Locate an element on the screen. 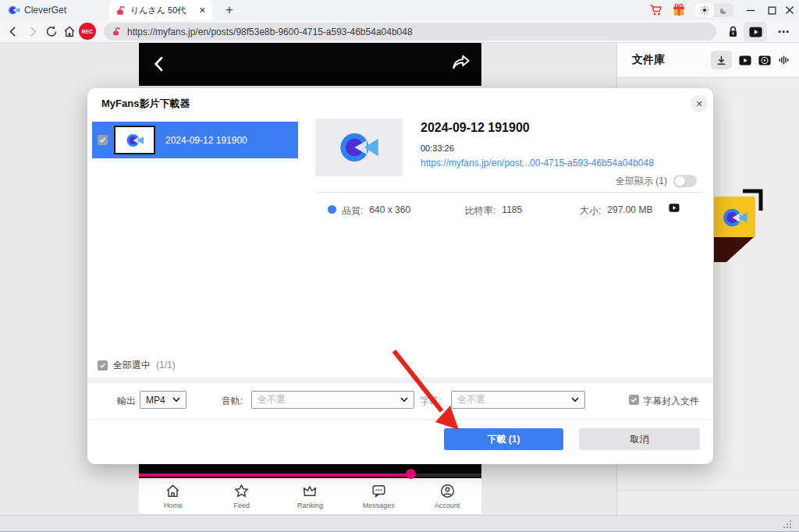  lock-icon is located at coordinates (733, 31).